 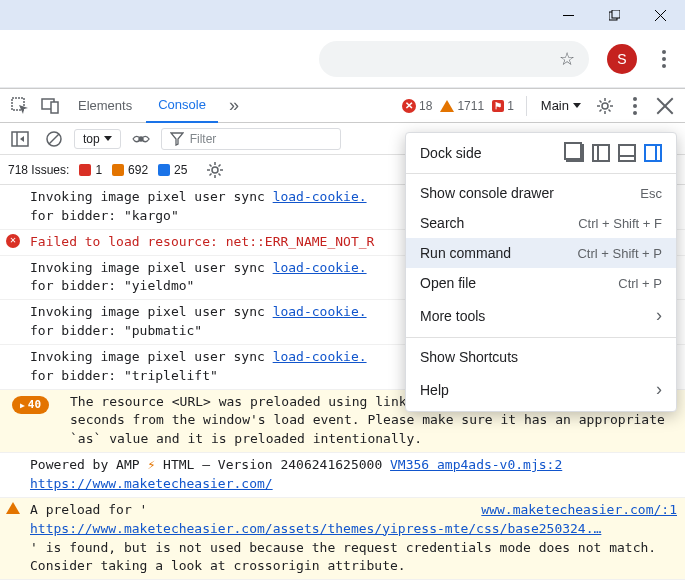 What do you see at coordinates (620, 254) in the screenshot?
I see `menu-shortcut: Ctrl + Shift + P` at bounding box center [620, 254].